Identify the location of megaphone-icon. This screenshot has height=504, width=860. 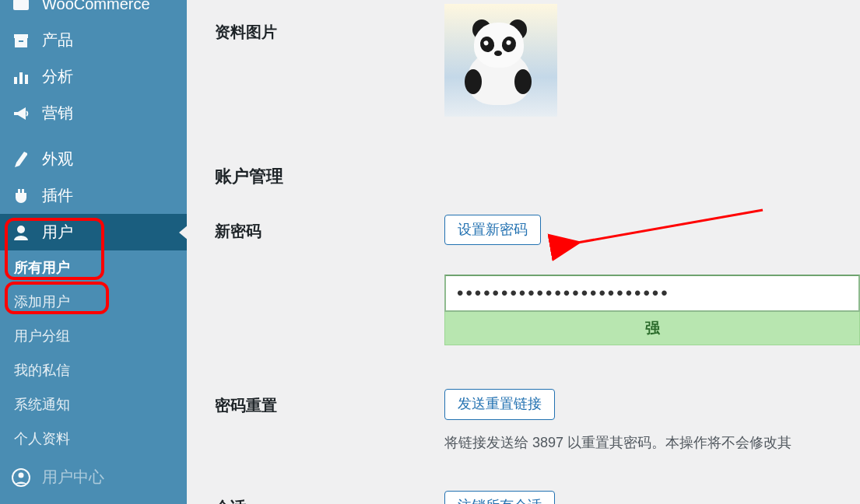
(21, 114).